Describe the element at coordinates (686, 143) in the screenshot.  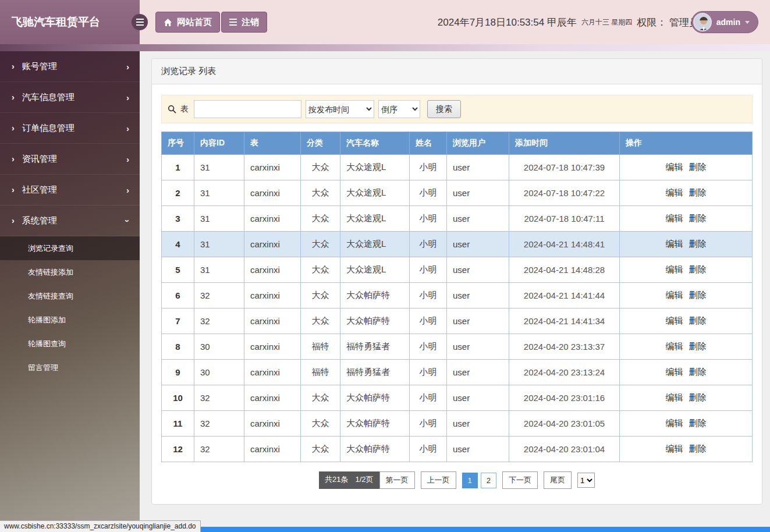
I see `column-header: 操作` at that location.